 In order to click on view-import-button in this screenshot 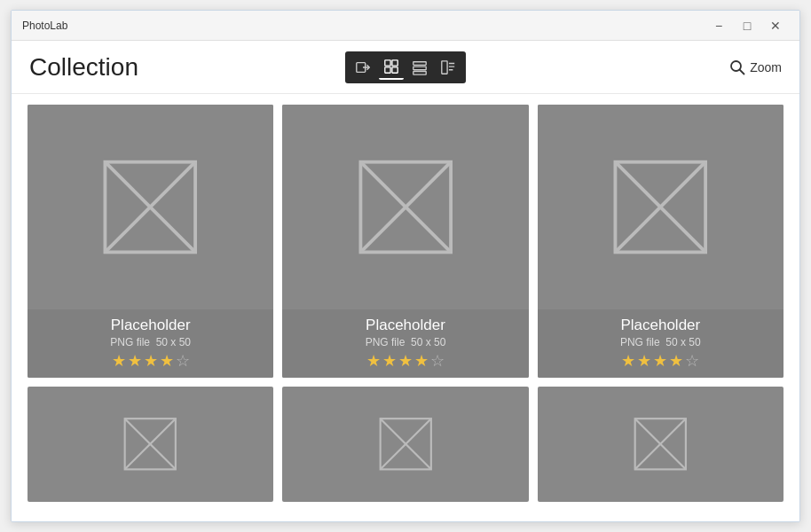, I will do `click(363, 67)`.